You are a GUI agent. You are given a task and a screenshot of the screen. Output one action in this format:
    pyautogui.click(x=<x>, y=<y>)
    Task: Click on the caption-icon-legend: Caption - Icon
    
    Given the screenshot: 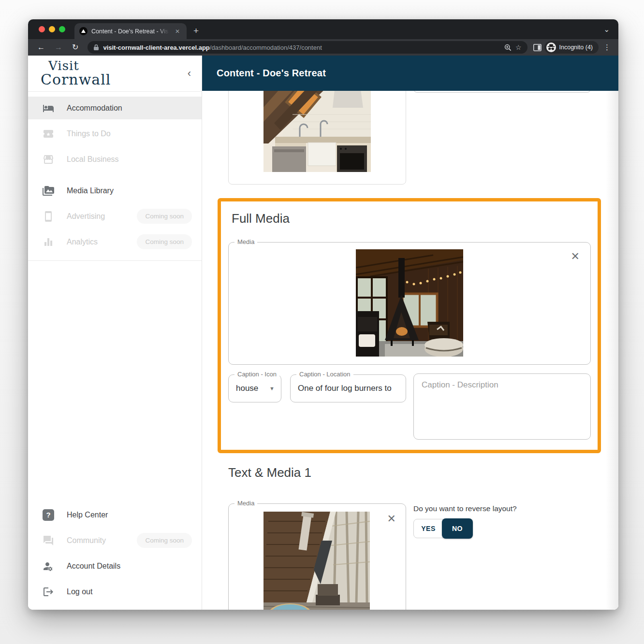 What is the action you would take?
    pyautogui.click(x=257, y=374)
    